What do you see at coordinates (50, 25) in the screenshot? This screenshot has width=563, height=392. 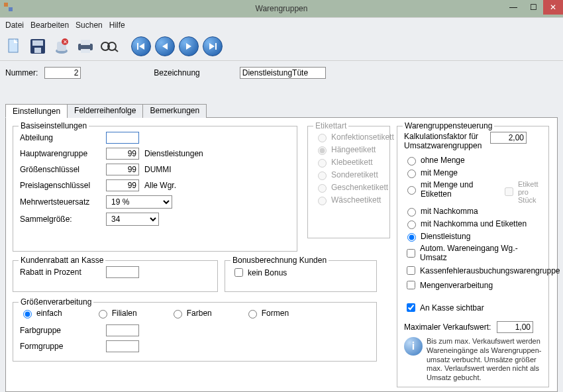 I see `menu-bearbeiten: Bearbeiten` at bounding box center [50, 25].